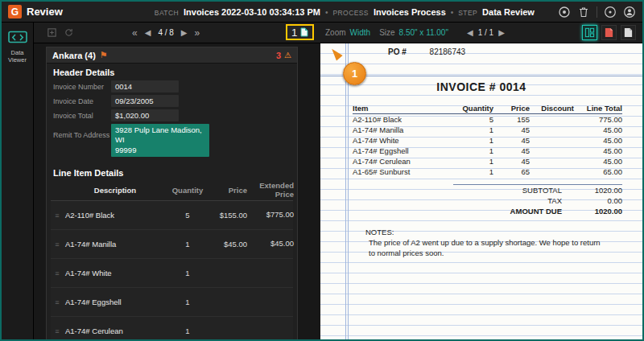 This screenshot has height=341, width=644. What do you see at coordinates (488, 161) in the screenshot?
I see `invoice-row: A1-74# Cerulean 1 45 45.00` at bounding box center [488, 161].